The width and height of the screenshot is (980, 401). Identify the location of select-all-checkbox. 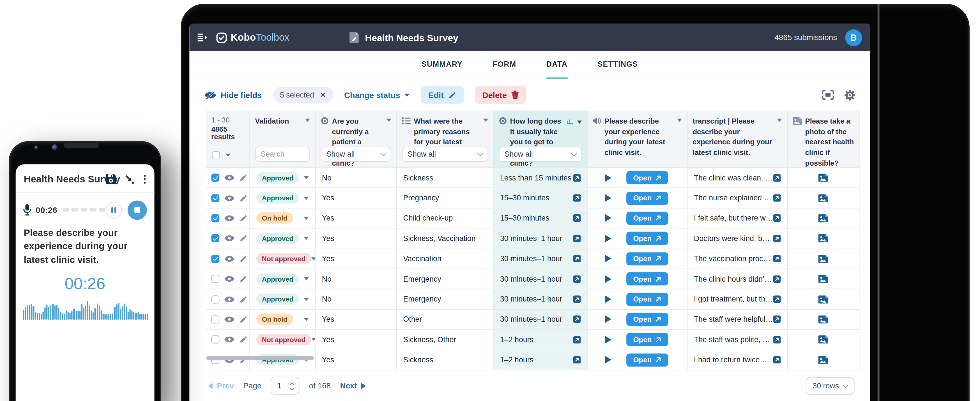
(216, 155).